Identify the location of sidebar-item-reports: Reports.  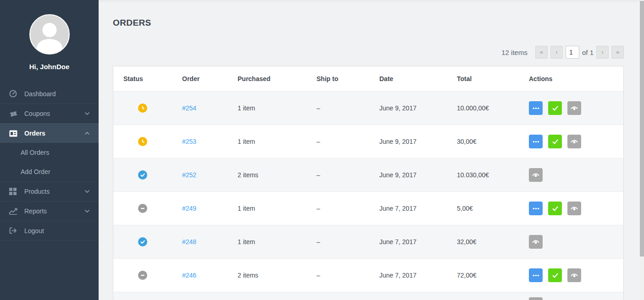
(50, 211).